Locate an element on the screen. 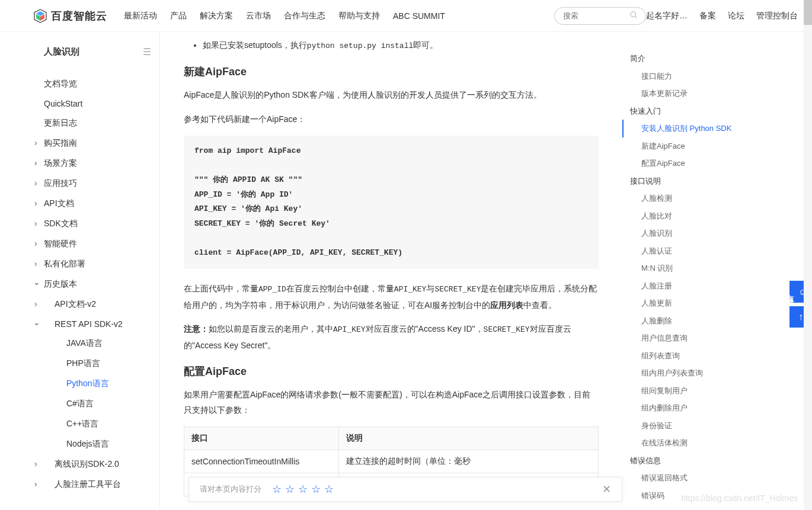  hamburger-icon: ☰ is located at coordinates (147, 52).